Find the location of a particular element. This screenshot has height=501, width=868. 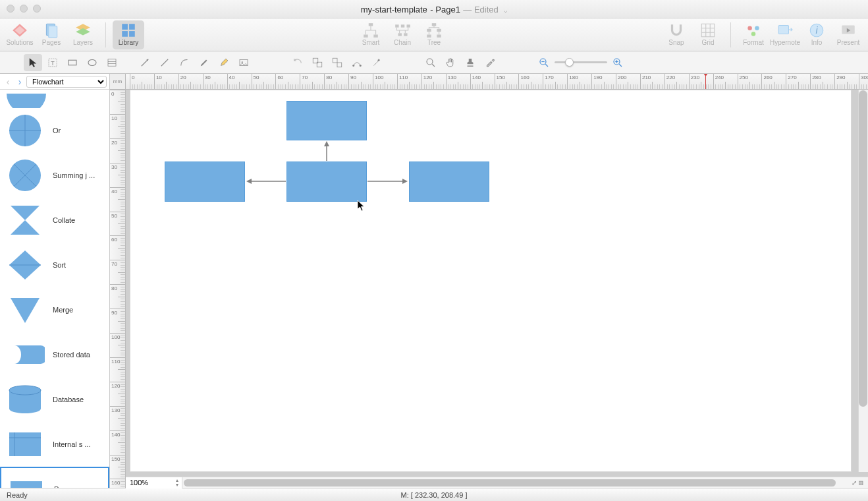

format-button: Format is located at coordinates (753, 35).